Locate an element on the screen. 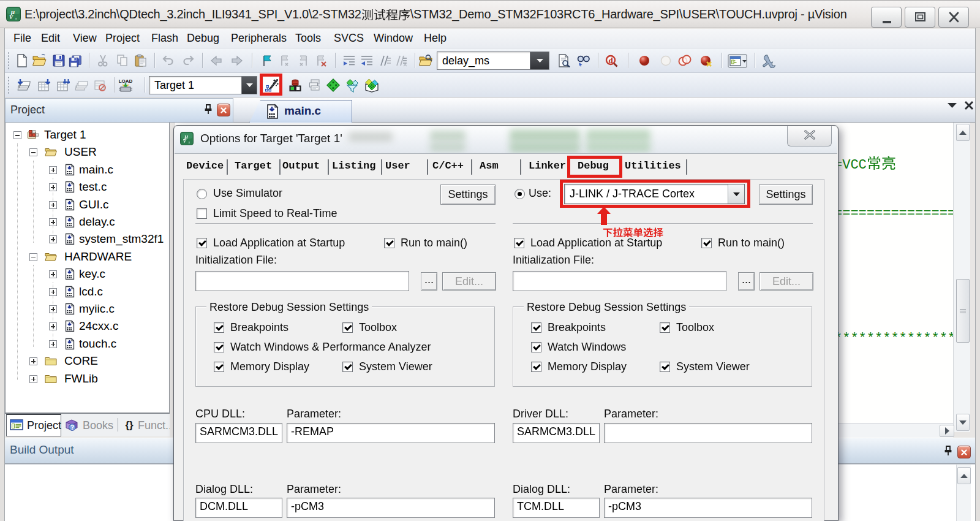 The image size is (980, 521). tree-item-label: delay.c is located at coordinates (97, 222).